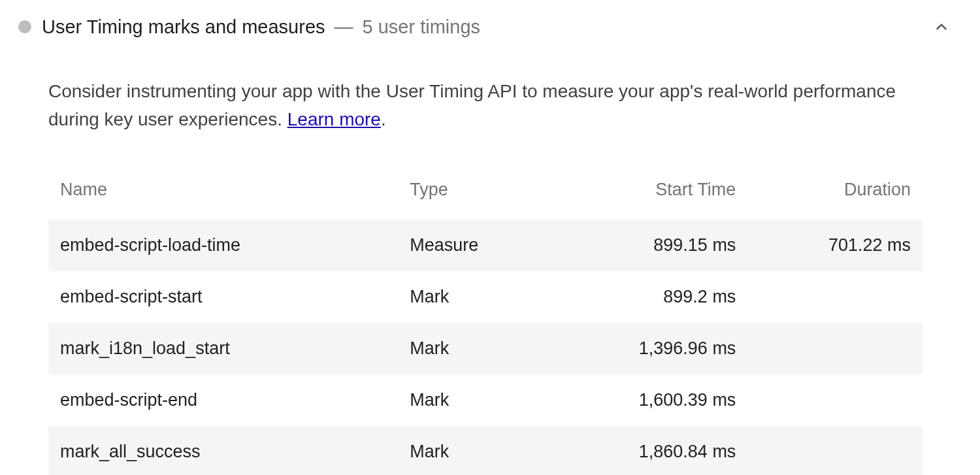 This screenshot has height=475, width=980. Describe the element at coordinates (223, 400) in the screenshot. I see `cell-name: embed-script-end` at that location.